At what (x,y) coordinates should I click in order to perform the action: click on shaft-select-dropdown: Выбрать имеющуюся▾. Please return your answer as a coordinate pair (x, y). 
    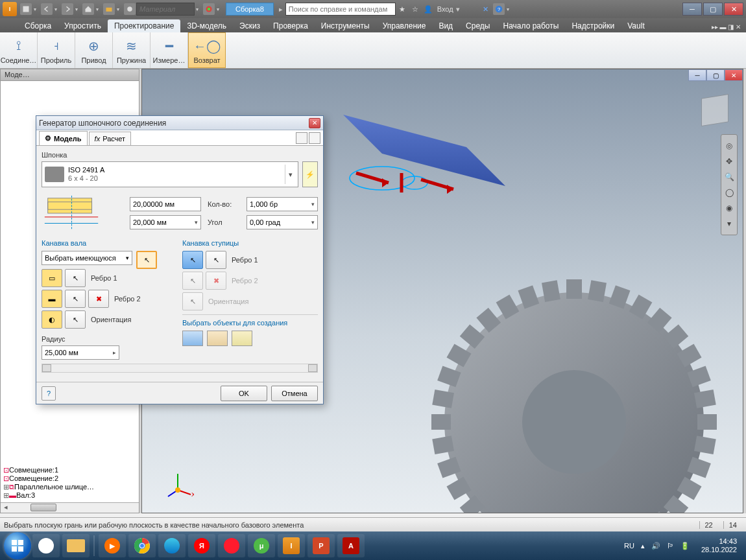
    Looking at the image, I should click on (87, 258).